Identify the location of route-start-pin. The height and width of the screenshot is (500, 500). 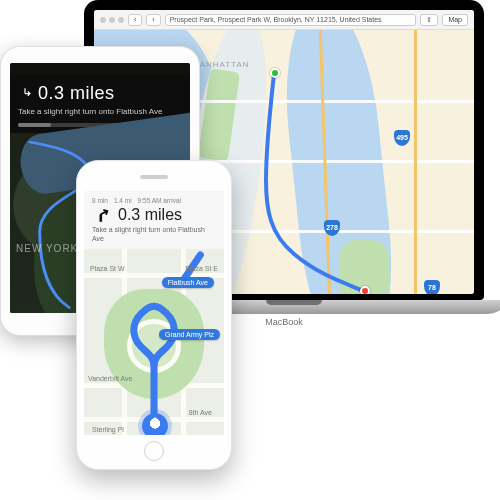
(275, 73).